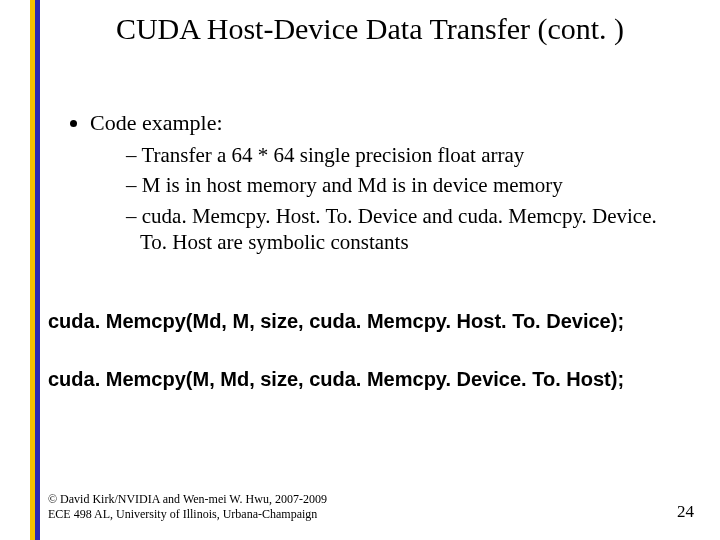 The width and height of the screenshot is (720, 540). What do you see at coordinates (403, 230) in the screenshot?
I see `sub-bullet: cuda. Memcpy. Host. To. Device and cuda.…` at bounding box center [403, 230].